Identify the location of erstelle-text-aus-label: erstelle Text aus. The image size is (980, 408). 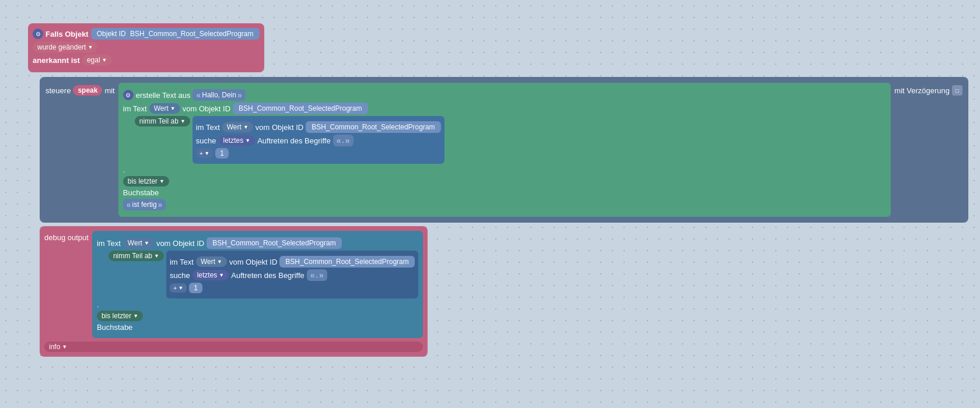
(163, 96).